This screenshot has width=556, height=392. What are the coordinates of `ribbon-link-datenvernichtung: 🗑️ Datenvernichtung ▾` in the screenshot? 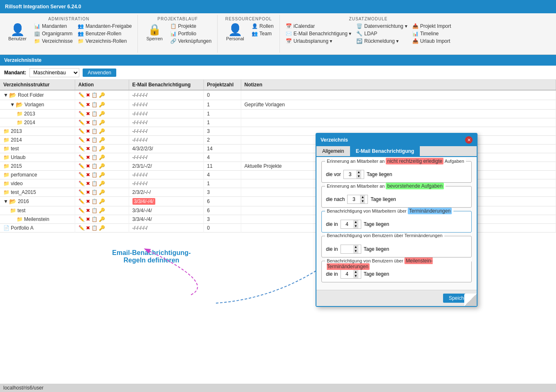 It's located at (382, 26).